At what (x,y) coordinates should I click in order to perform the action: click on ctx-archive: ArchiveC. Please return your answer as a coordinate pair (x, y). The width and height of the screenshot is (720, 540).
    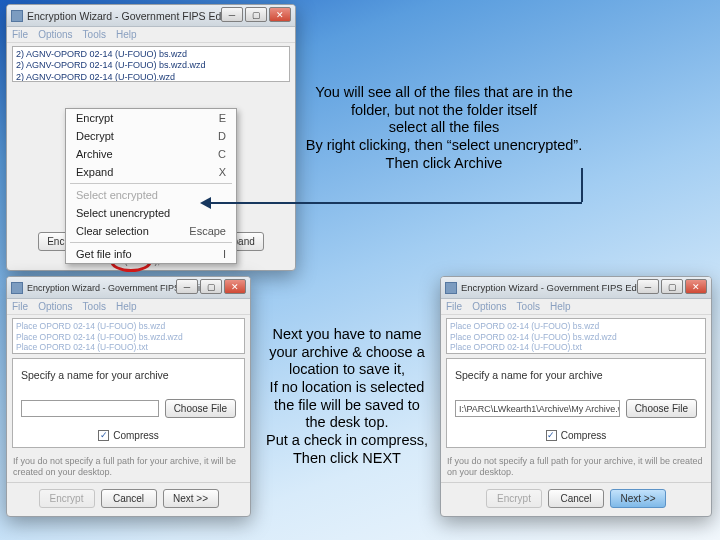
    Looking at the image, I should click on (151, 154).